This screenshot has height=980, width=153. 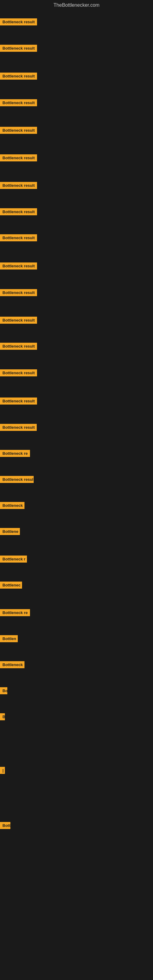 What do you see at coordinates (2, 717) in the screenshot?
I see `bottleneck-badge: B` at bounding box center [2, 717].